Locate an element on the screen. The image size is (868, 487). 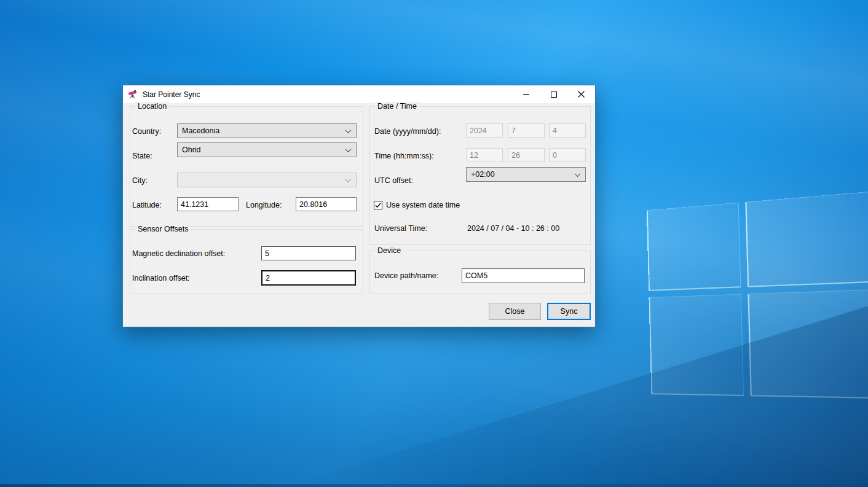
date-label: Date (yyyy/mm/dd): is located at coordinates (408, 131).